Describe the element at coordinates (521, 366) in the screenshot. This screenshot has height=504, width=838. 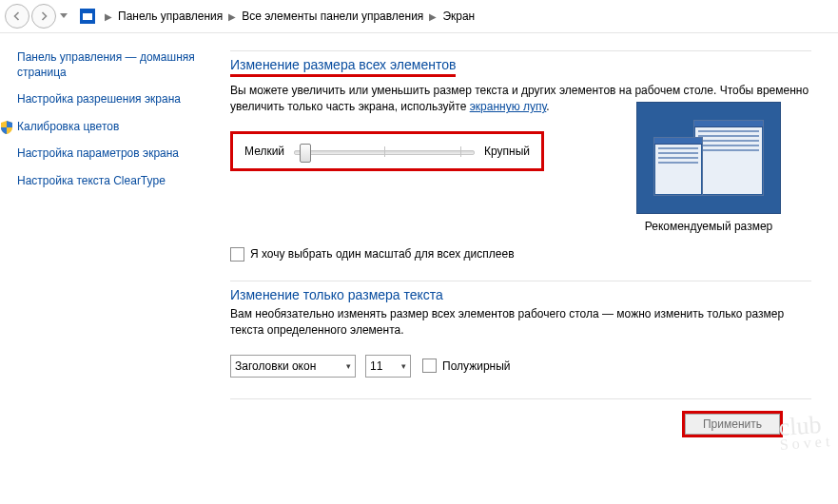
I see `text-size-controls: Заголовки окон▾ 11▾ Полужирный` at that location.